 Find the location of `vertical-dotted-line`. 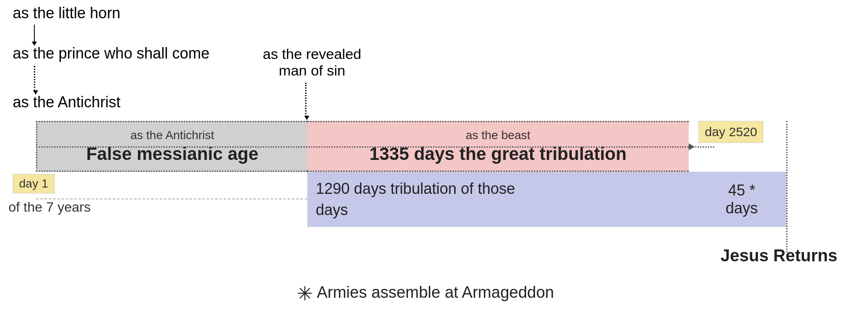

vertical-dotted-line is located at coordinates (787, 187).